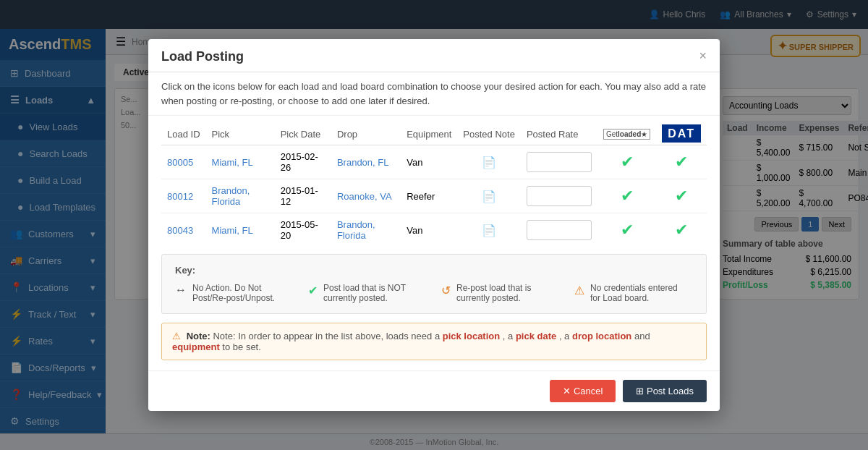  What do you see at coordinates (242, 293) in the screenshot?
I see `key-no-action-text: No Action. Do Not Post/Re-post/Unpost.` at bounding box center [242, 293].